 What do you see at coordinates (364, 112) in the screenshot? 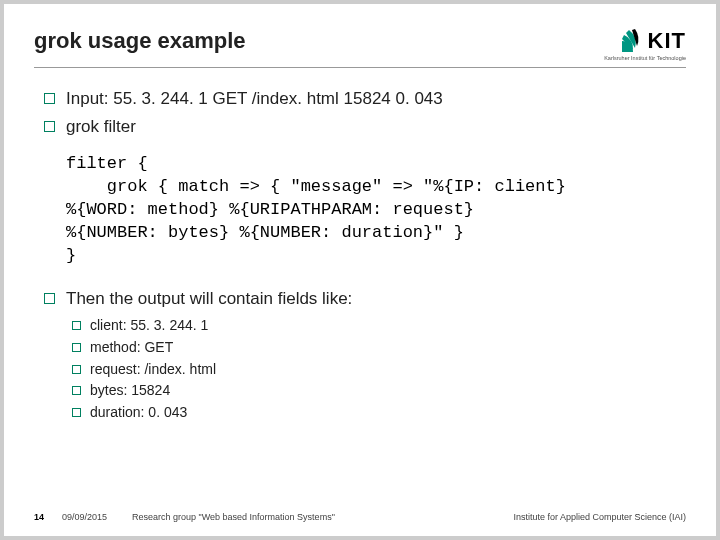
I see `main-list: Input: 55. 3. 244. 1 GET /index. html 15…` at bounding box center [364, 112].